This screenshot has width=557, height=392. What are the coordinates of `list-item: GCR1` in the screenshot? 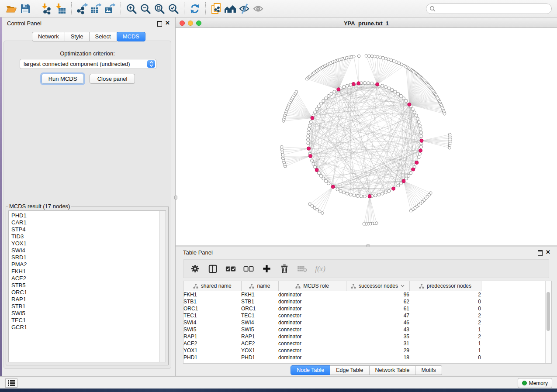 It's located at (85, 327).